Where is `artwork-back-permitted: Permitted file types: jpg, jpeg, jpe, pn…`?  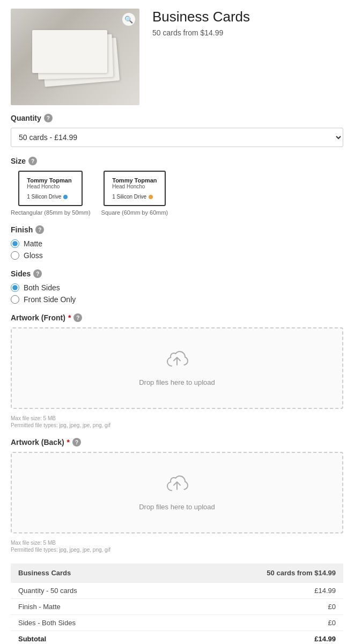
artwork-back-permitted: Permitted file types: jpg, jpeg, jpe, pn… is located at coordinates (177, 550).